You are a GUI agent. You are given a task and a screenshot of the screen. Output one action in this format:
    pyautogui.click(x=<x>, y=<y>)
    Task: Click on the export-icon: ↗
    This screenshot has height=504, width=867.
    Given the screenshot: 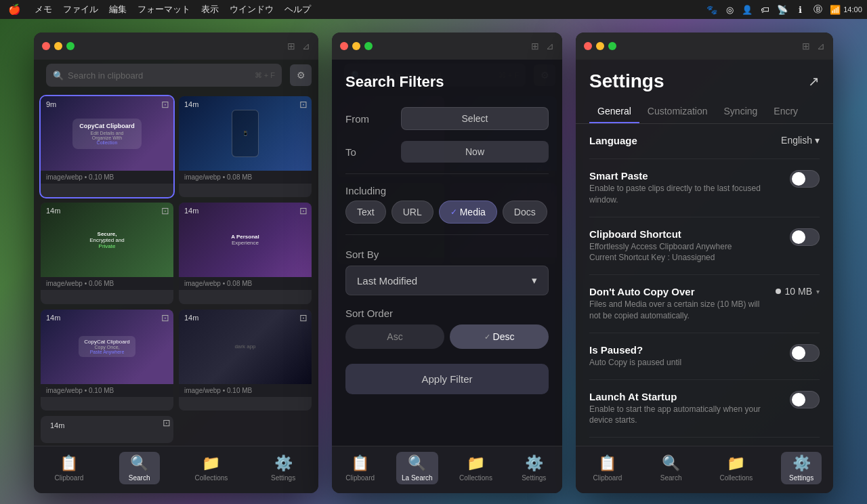 What is the action you would take?
    pyautogui.click(x=814, y=81)
    